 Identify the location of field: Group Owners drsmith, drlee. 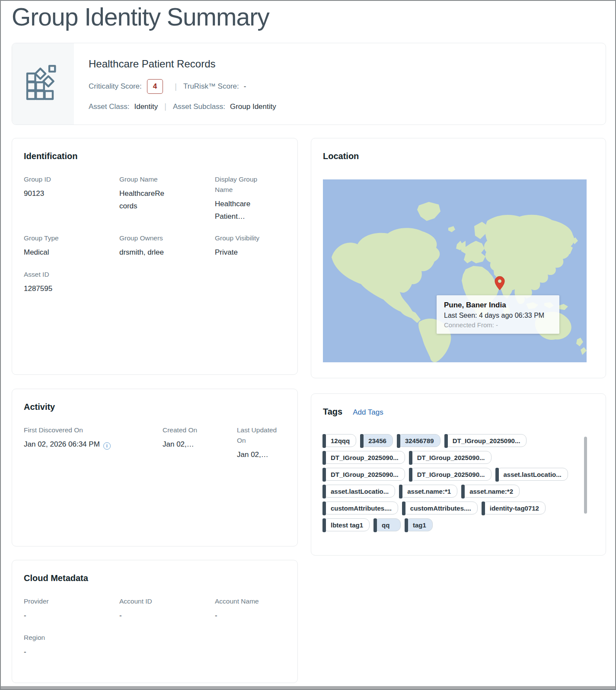
(167, 246).